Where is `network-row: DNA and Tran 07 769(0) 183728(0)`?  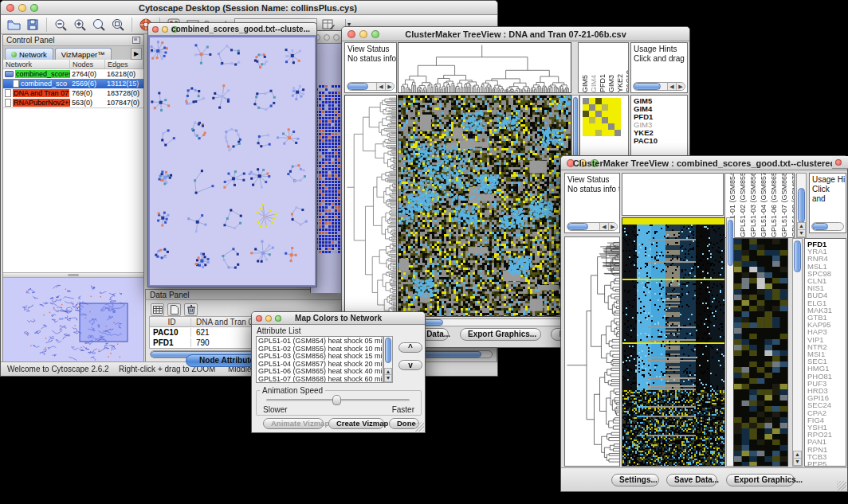 network-row: DNA and Tran 07 769(0) 183728(0) is located at coordinates (73, 93).